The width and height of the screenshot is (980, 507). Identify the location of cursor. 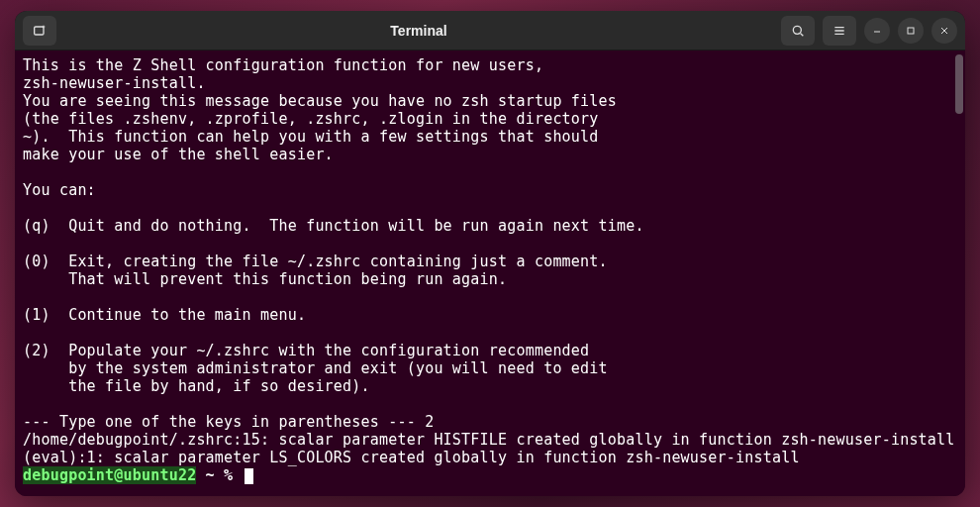
(249, 476).